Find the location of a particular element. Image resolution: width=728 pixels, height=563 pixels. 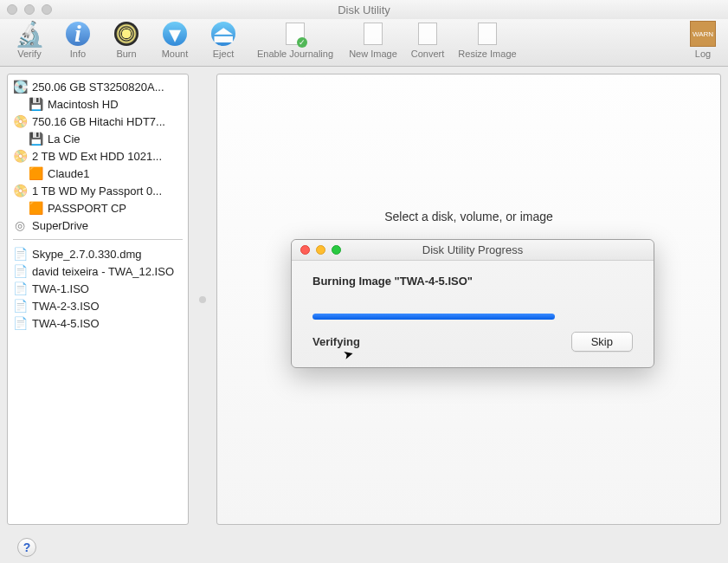

burn-button: Burn is located at coordinates (126, 40).